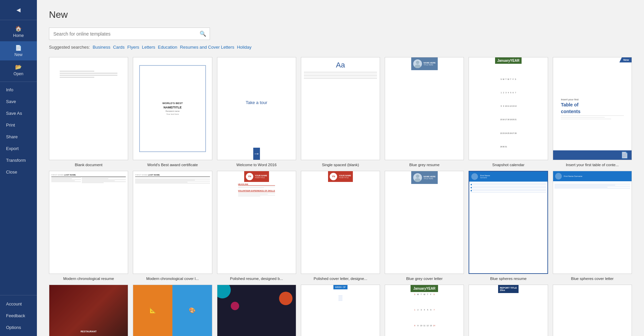 This screenshot has height=336, width=644. Describe the element at coordinates (430, 65) in the screenshot. I see `resume-title: TITLE HERE` at that location.